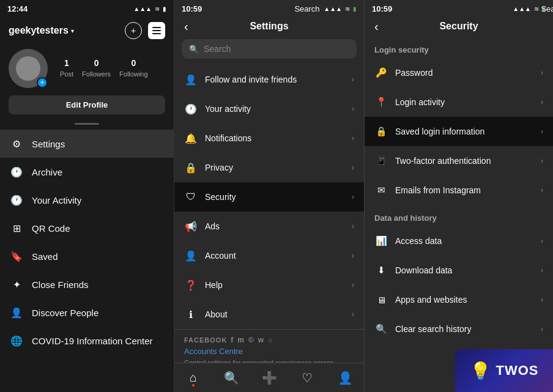 The height and width of the screenshot is (392, 553). What do you see at coordinates (191, 314) in the screenshot?
I see `about-icon: ℹ` at bounding box center [191, 314].